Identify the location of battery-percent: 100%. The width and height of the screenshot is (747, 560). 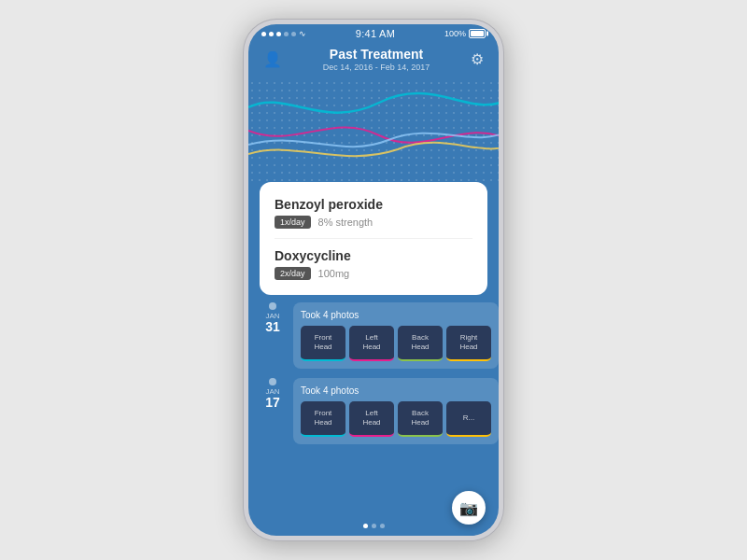
(456, 34).